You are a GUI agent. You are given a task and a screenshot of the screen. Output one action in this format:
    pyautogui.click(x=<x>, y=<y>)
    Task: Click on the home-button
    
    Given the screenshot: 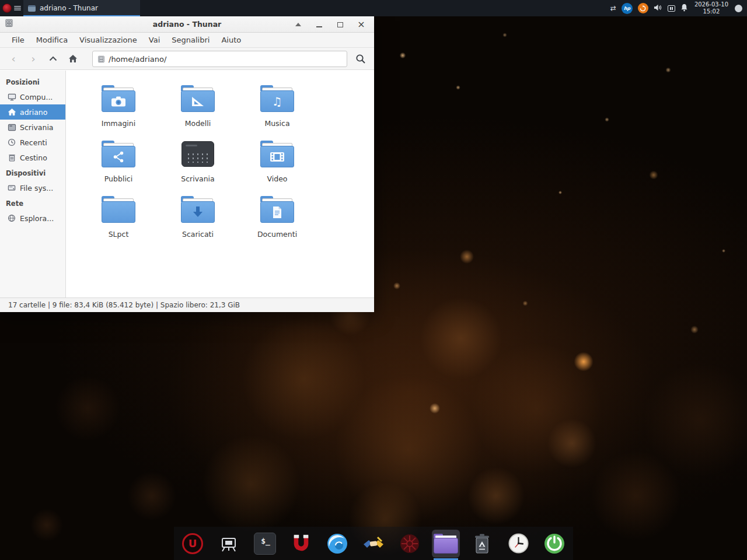 What is the action you would take?
    pyautogui.click(x=73, y=59)
    